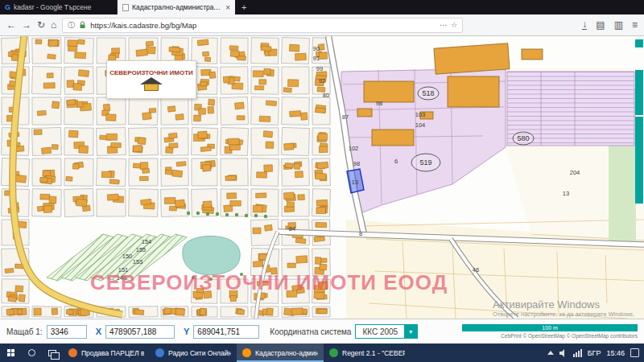 The image size is (644, 362). What do you see at coordinates (601, 25) in the screenshot?
I see `library-icon: ▤` at bounding box center [601, 25].